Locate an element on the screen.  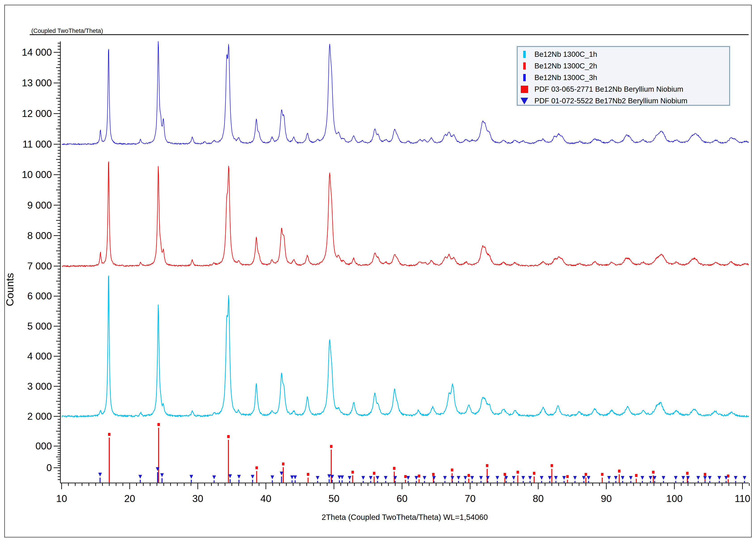
y-tick-label: 9 000 is located at coordinates (40, 205).